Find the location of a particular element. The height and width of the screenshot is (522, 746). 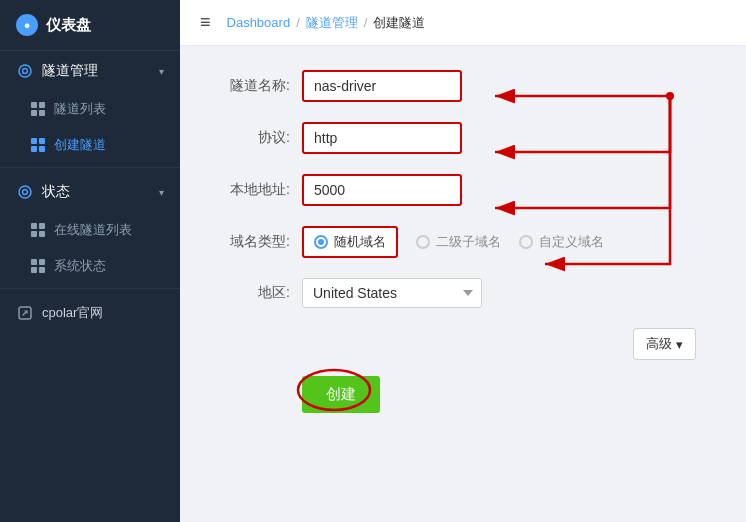

online-tunnels-label: 在线隧道列表 is located at coordinates (93, 230).